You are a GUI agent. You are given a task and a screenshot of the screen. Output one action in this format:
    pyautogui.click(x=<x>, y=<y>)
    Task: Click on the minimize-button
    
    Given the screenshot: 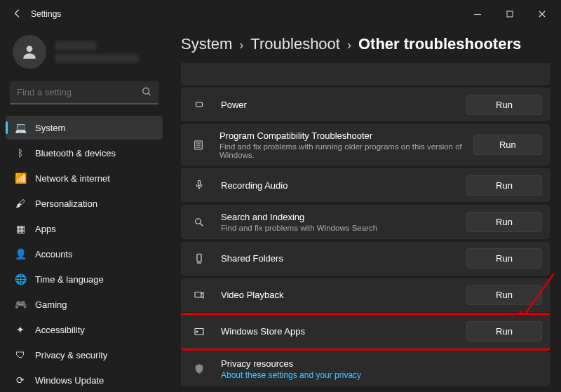 What is the action you would take?
    pyautogui.click(x=478, y=14)
    